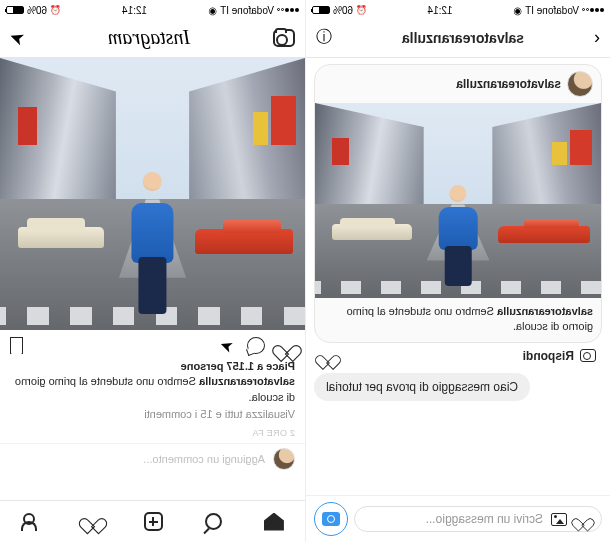 The width and height of the screenshot is (610, 542). Describe the element at coordinates (214, 522) in the screenshot. I see `tab-search` at that location.